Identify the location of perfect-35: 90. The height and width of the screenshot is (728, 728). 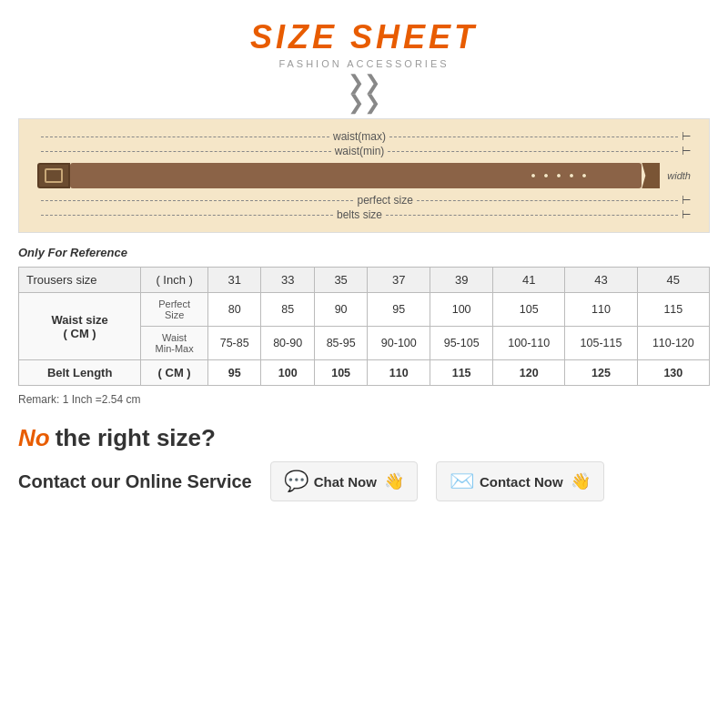
(340, 309).